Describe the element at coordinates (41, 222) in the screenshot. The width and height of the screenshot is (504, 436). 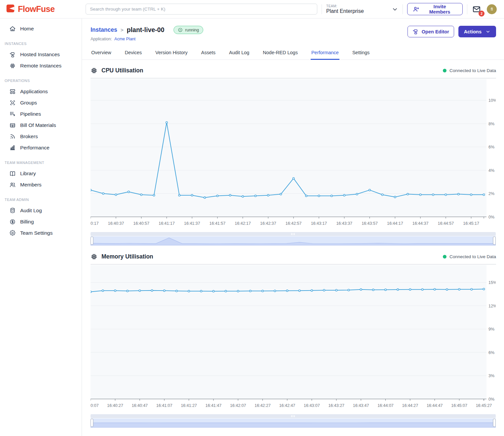
I see `sidebar-item-billing: Billing` at that location.